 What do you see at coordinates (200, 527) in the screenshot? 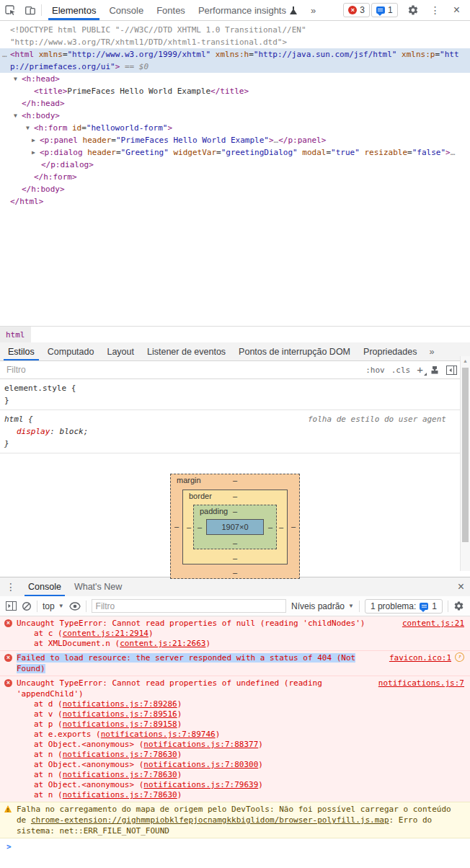
I see `padding-left-value: –` at bounding box center [200, 527].